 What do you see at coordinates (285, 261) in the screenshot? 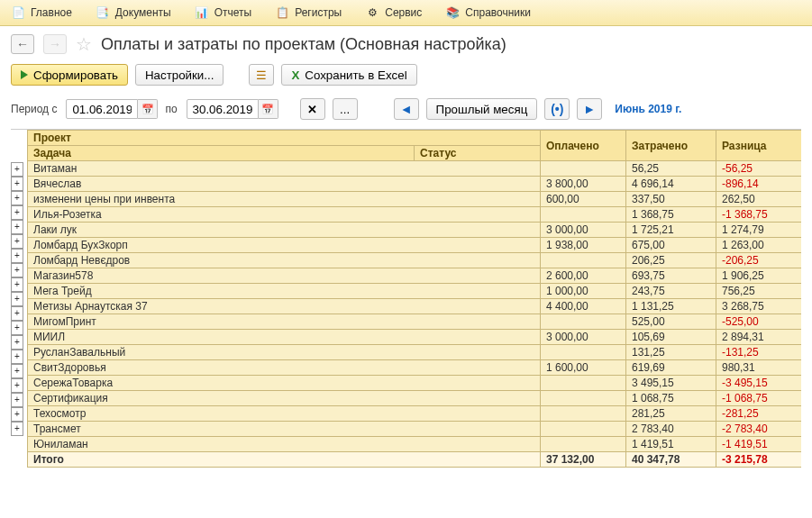
I see `cell-project: Ломбард Невєдров` at bounding box center [285, 261].